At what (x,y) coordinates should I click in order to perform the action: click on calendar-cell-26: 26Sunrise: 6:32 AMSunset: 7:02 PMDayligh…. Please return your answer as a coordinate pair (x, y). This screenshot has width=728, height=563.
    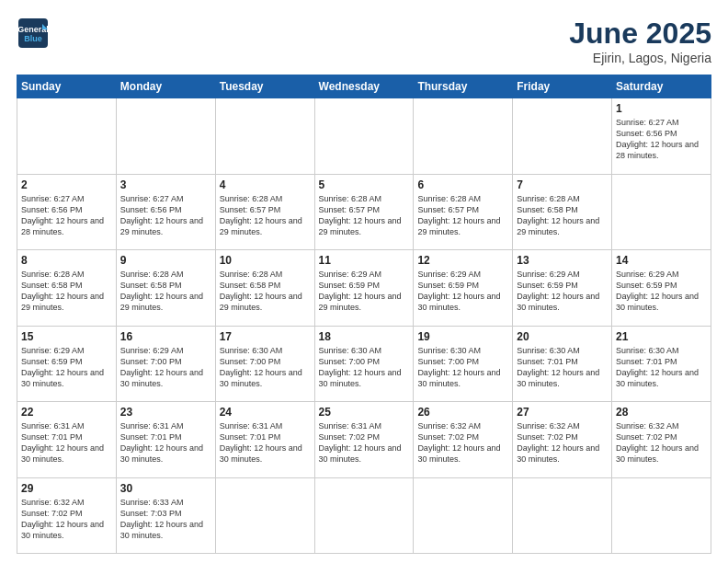
    Looking at the image, I should click on (463, 440).